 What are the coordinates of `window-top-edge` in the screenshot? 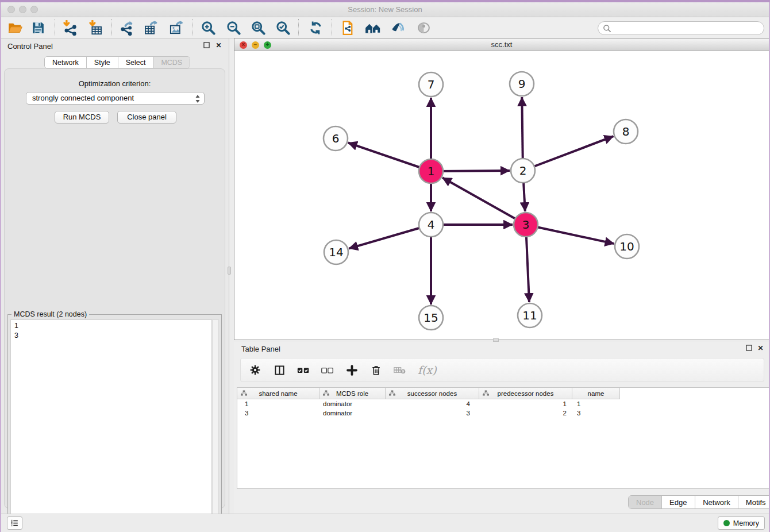 It's located at (385, 1).